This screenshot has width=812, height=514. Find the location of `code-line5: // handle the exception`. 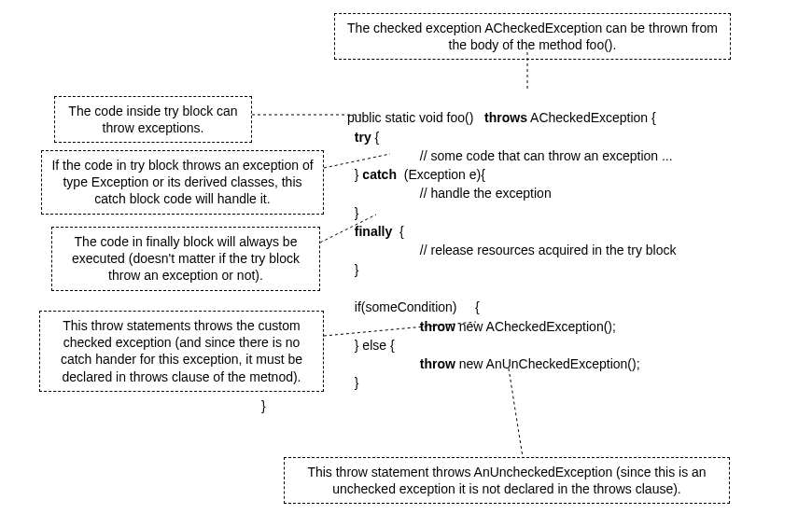

code-line5: // handle the exception is located at coordinates (485, 193).